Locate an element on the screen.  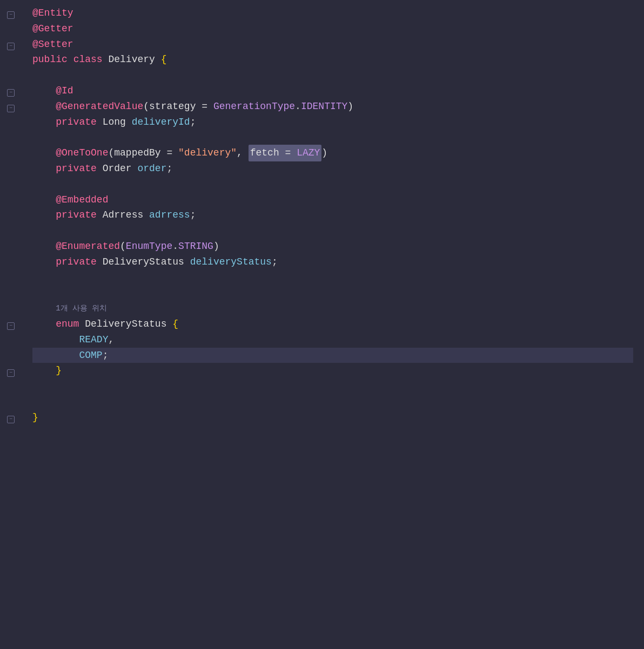
token-string: STRING is located at coordinates (196, 246).